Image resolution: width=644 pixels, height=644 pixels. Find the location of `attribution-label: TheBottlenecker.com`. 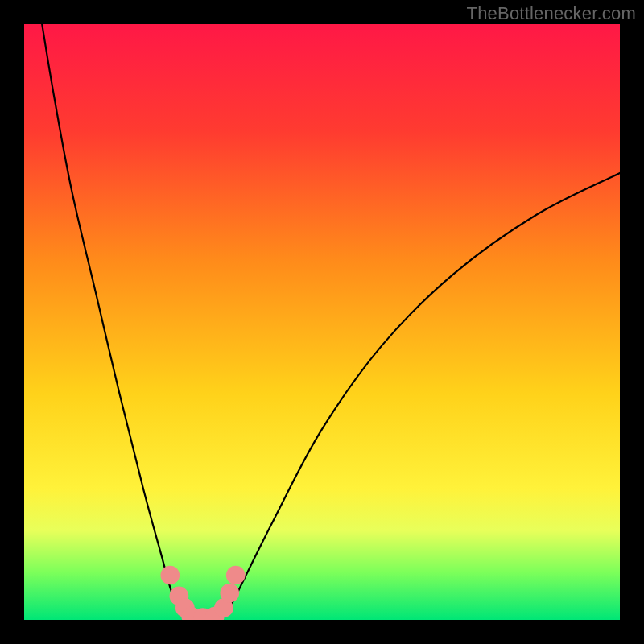

attribution-label: TheBottlenecker.com is located at coordinates (551, 14).